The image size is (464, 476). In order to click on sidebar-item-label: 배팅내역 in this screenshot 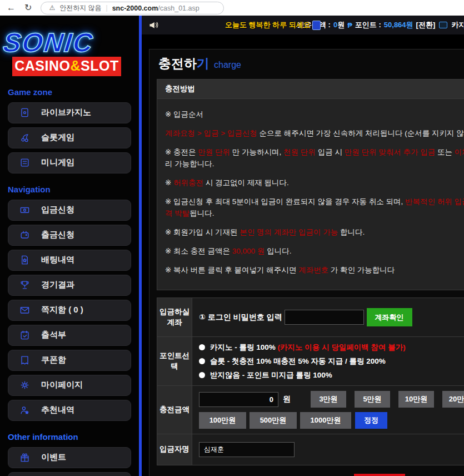, I will do `click(58, 260)`.